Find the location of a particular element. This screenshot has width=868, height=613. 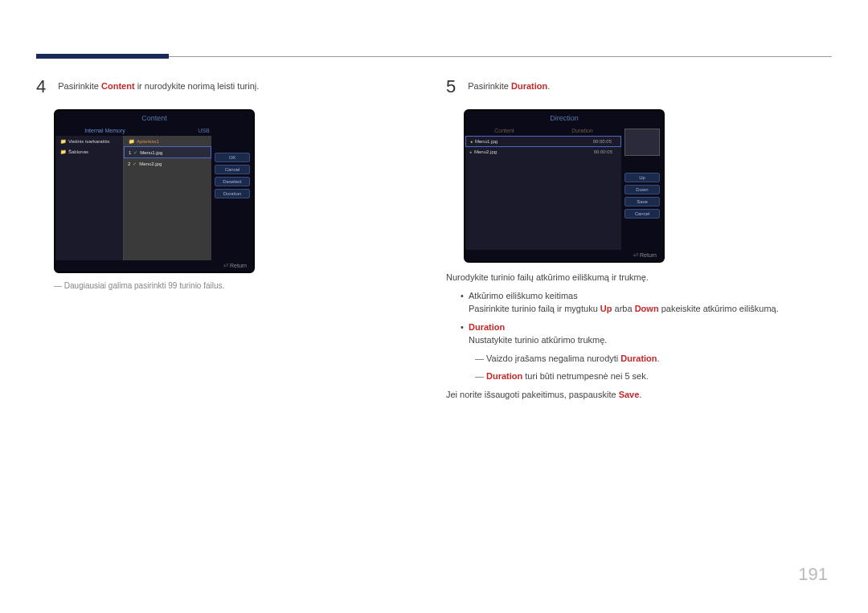

text: Nustatykite turinio atkūrimo trukmę. is located at coordinates (538, 340).